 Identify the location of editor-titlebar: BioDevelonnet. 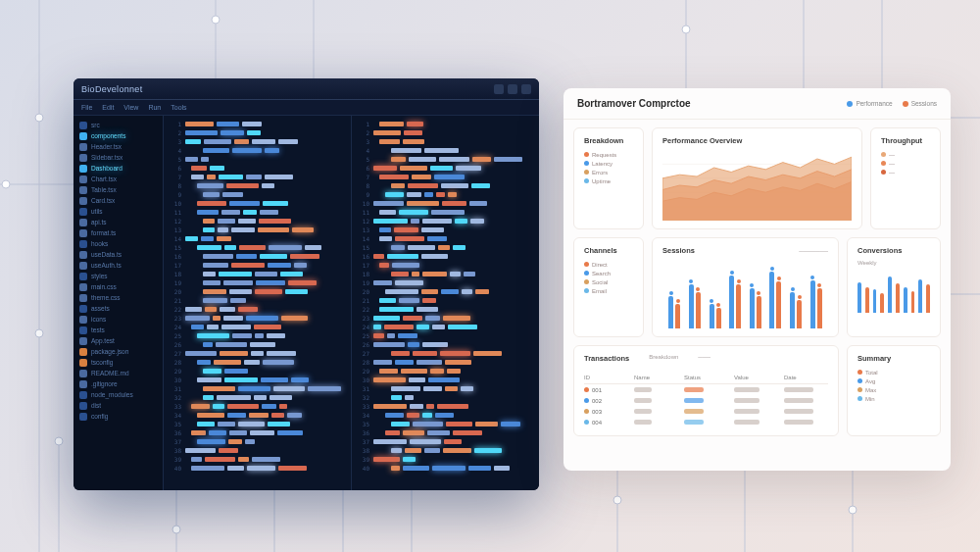
(306, 89).